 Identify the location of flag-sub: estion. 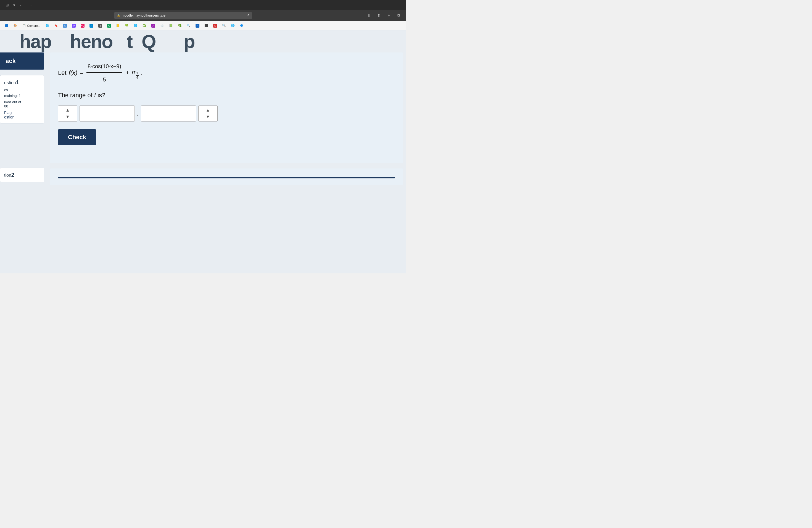
(22, 117).